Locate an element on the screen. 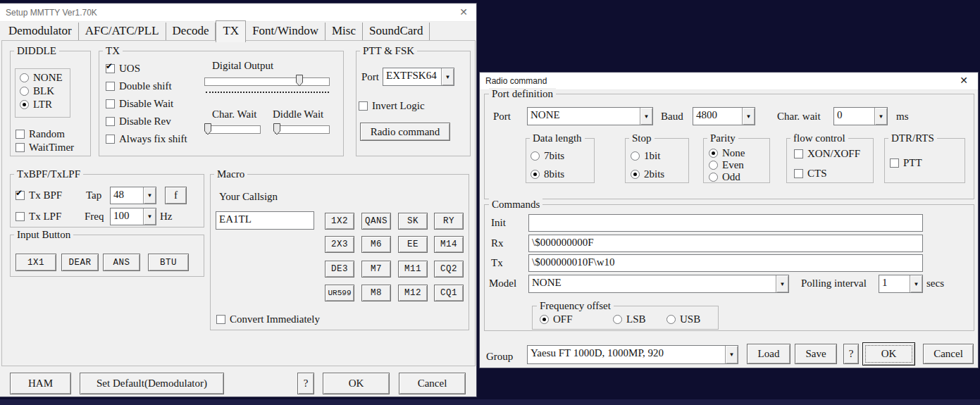 Image resolution: width=980 pixels, height=405 pixels. tx-lpf-option: Tx LPF is located at coordinates (38, 217).